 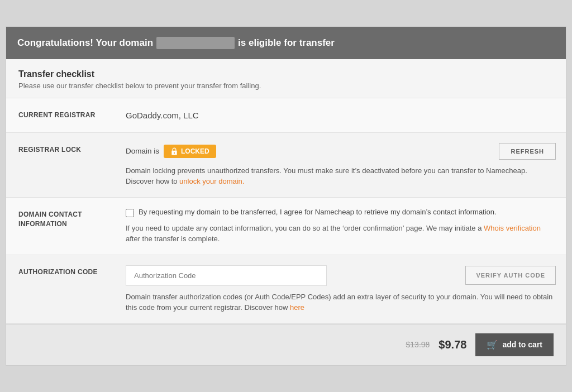 What do you see at coordinates (512, 228) in the screenshot?
I see `whois-verification-link: Whois verification` at bounding box center [512, 228].